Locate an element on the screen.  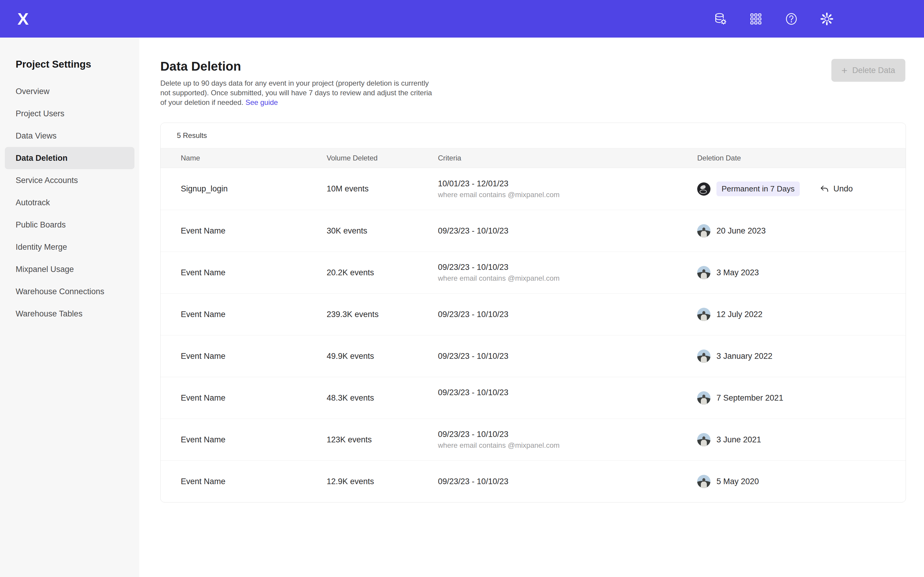
sidebar: Project Settings Overview Project Users … is located at coordinates (69, 307).